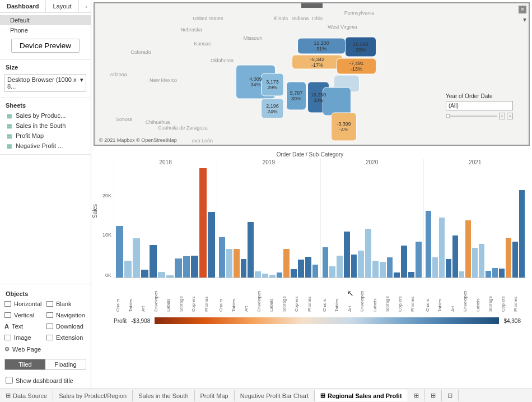 The width and height of the screenshot is (532, 402). What do you see at coordinates (66, 304) in the screenshot?
I see `obj-blank: Blank` at bounding box center [66, 304].